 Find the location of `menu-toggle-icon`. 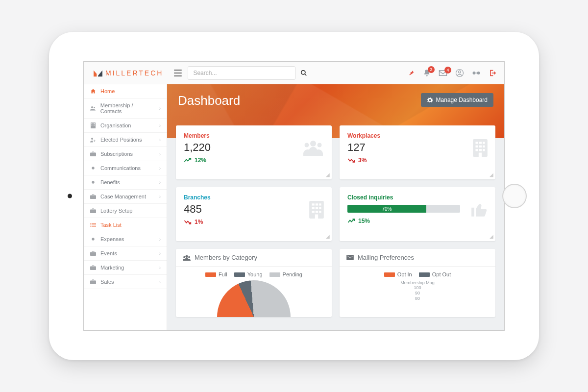

menu-toggle-icon is located at coordinates (178, 73).